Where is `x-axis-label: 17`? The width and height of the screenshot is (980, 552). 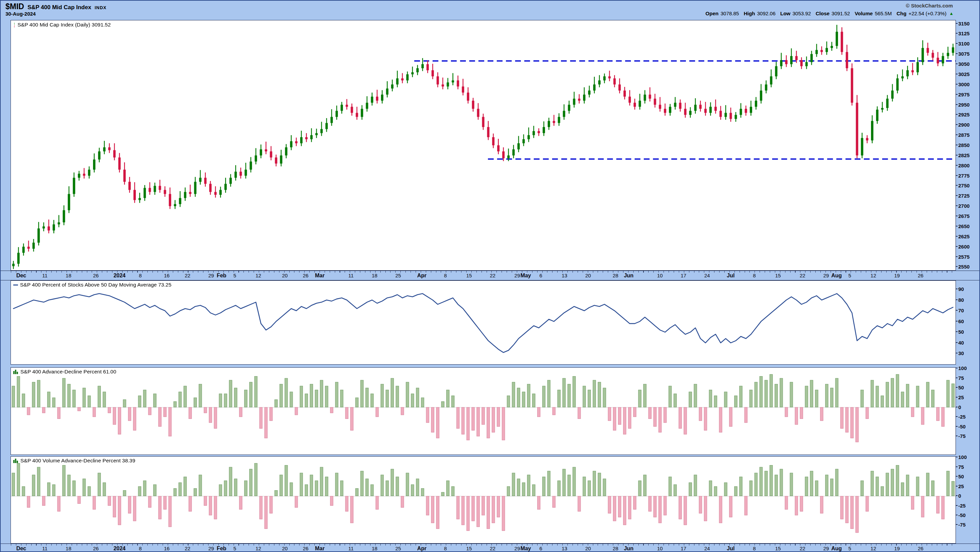
x-axis-label: 17 is located at coordinates (683, 275).